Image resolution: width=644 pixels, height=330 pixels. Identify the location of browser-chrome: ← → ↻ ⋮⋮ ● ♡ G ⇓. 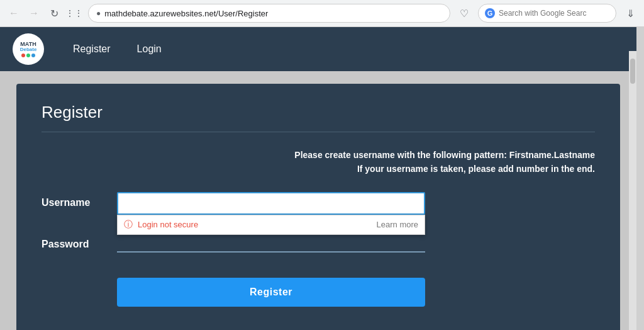
(322, 14).